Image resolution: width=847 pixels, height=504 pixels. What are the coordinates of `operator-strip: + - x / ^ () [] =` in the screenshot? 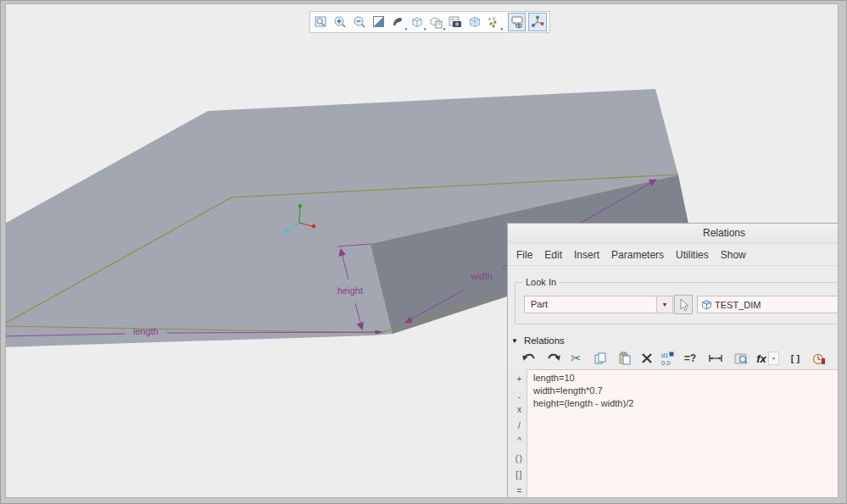 It's located at (517, 437).